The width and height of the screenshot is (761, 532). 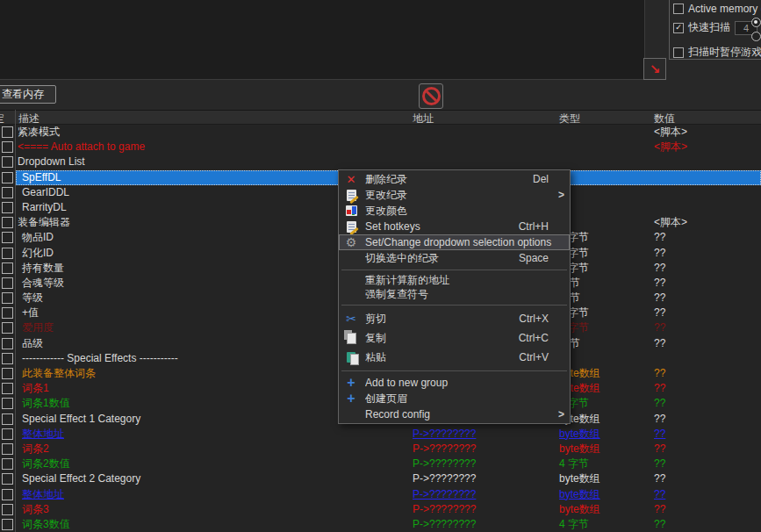 What do you see at coordinates (455, 297) in the screenshot?
I see `context-menu: ✕删除纪录Del更改纪录>更改颜色Set hotkeysCtrl+H⚙Set/C…` at bounding box center [455, 297].